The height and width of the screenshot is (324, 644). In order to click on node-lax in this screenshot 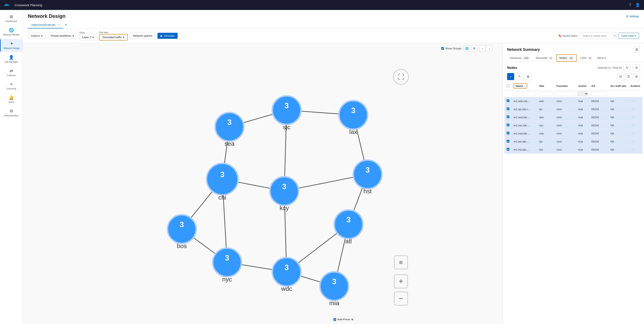, I will do `click(354, 115)`.